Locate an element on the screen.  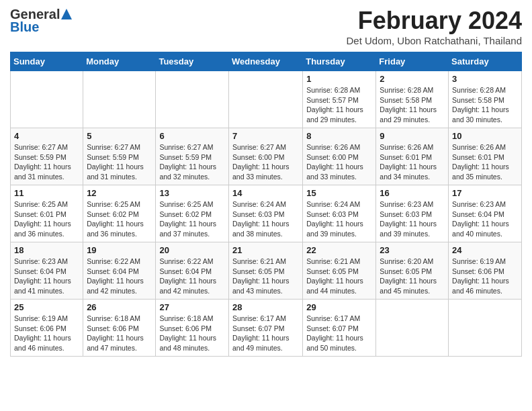
day-of-week-header: Monday is located at coordinates (120, 62).